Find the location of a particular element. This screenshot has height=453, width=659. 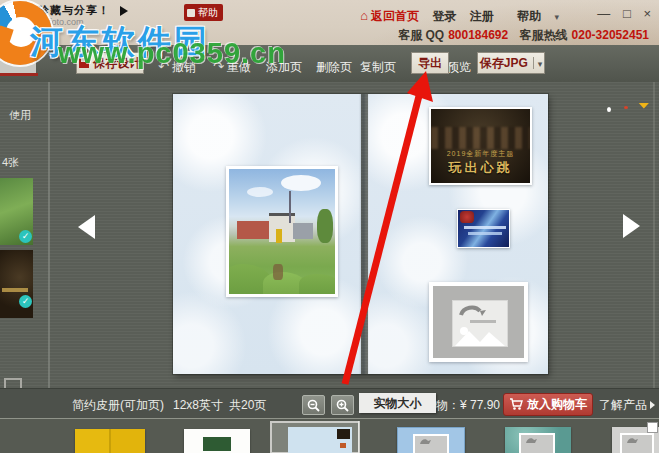

photo-slot-landscape is located at coordinates (282, 232).